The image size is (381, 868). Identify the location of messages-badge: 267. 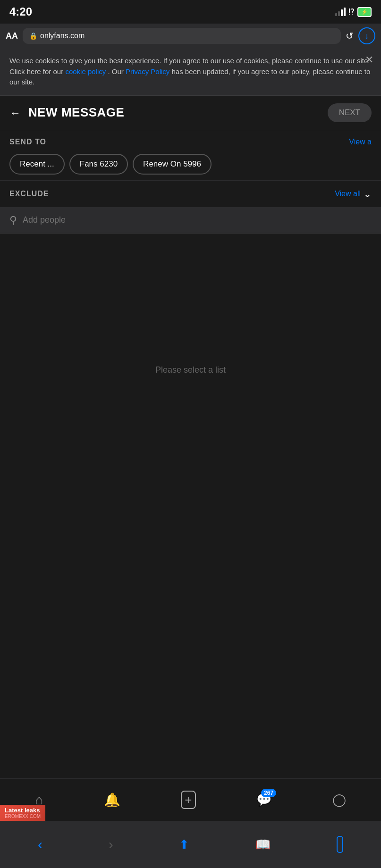
(269, 793).